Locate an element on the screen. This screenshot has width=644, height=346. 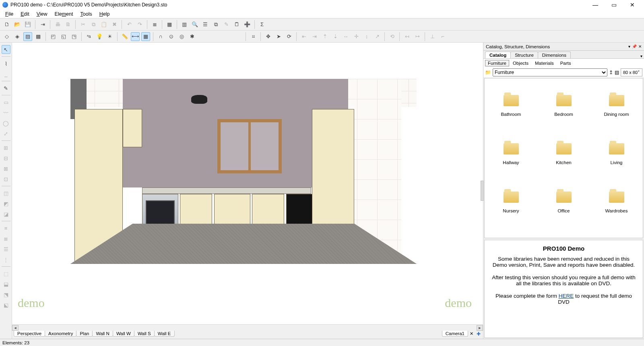
snap-center-icon: ◎ is located at coordinates (182, 37).